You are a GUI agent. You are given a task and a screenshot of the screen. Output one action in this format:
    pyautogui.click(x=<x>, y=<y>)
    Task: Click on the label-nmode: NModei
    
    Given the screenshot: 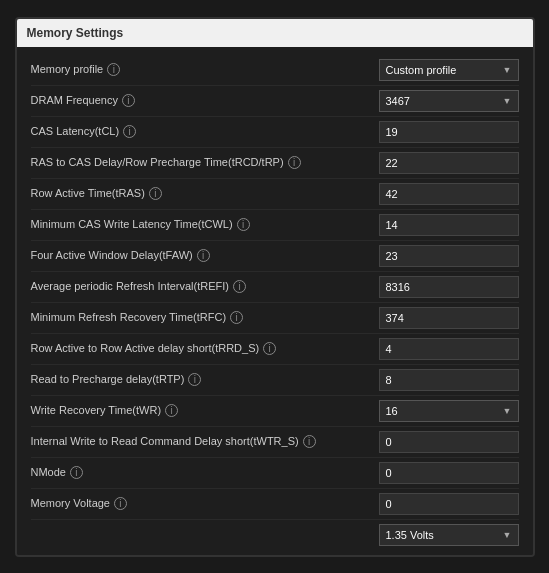 What is the action you would take?
    pyautogui.click(x=205, y=472)
    